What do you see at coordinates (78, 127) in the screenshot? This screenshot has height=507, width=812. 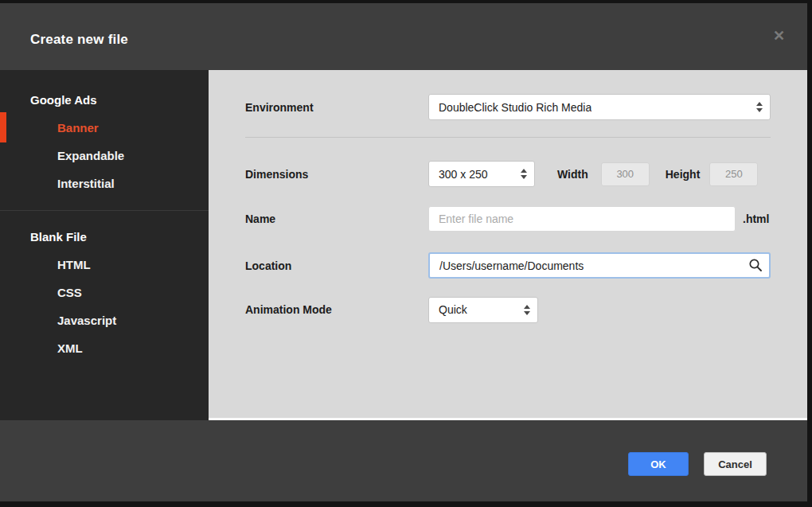 I see `sidebar-item-label: Banner` at bounding box center [78, 127].